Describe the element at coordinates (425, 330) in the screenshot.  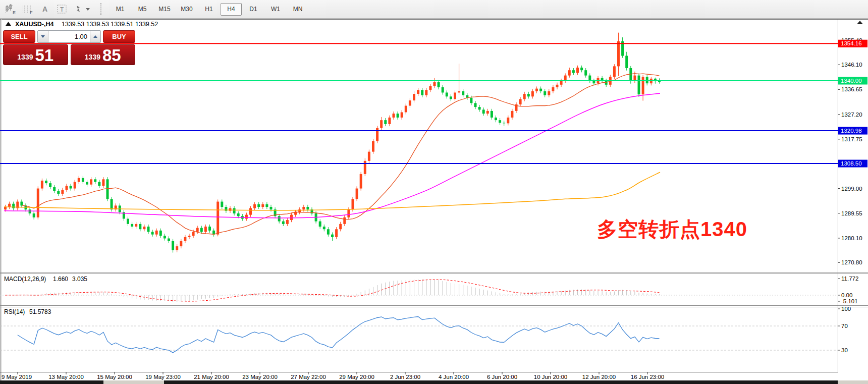
I see `rsi-panel: 1007030` at that location.